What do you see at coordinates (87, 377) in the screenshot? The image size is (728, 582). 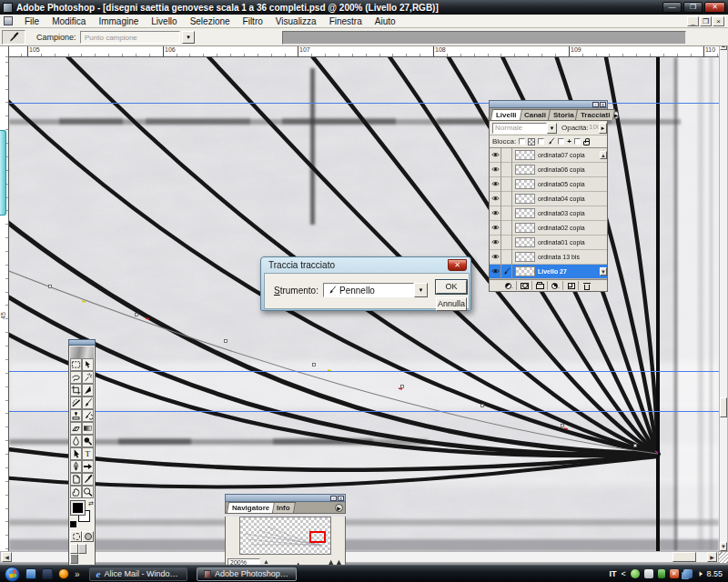 I see `magic-wand-tool` at bounding box center [87, 377].